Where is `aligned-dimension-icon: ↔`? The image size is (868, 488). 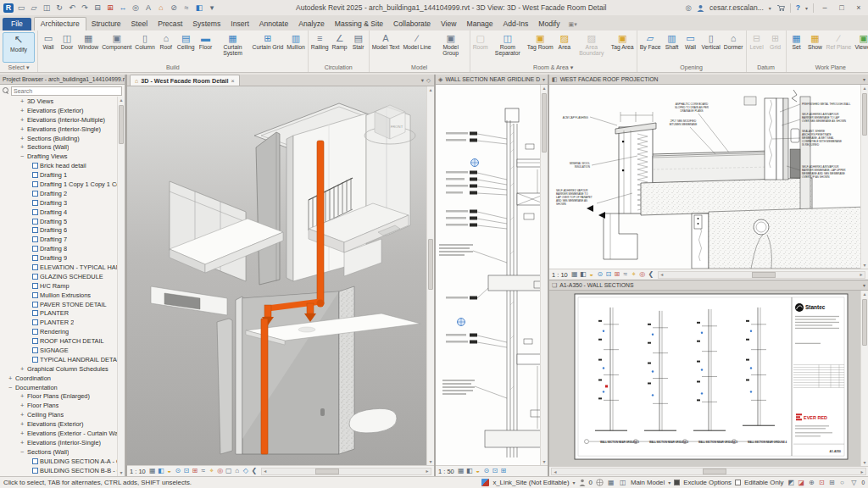
aligned-dimension-icon: ↔ is located at coordinates (123, 8).